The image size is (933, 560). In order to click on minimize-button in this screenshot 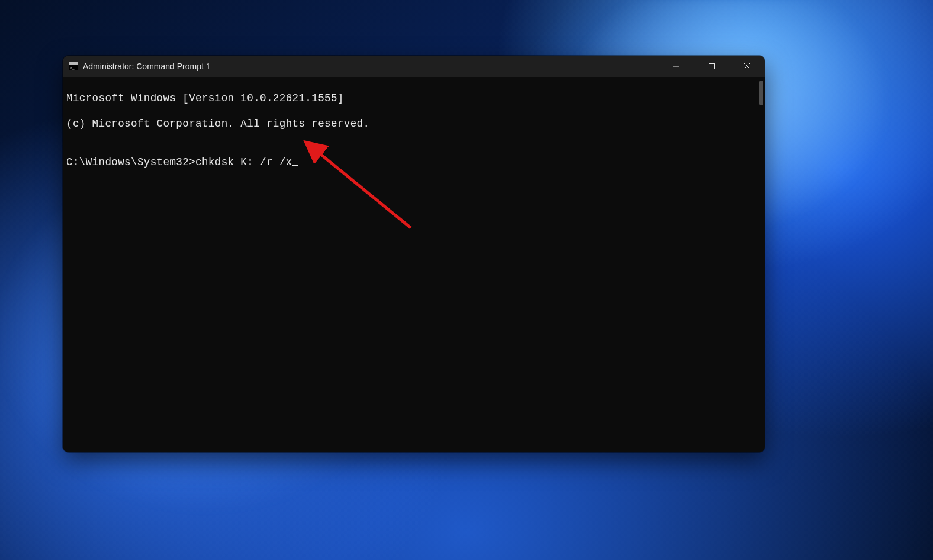, I will do `click(676, 66)`.